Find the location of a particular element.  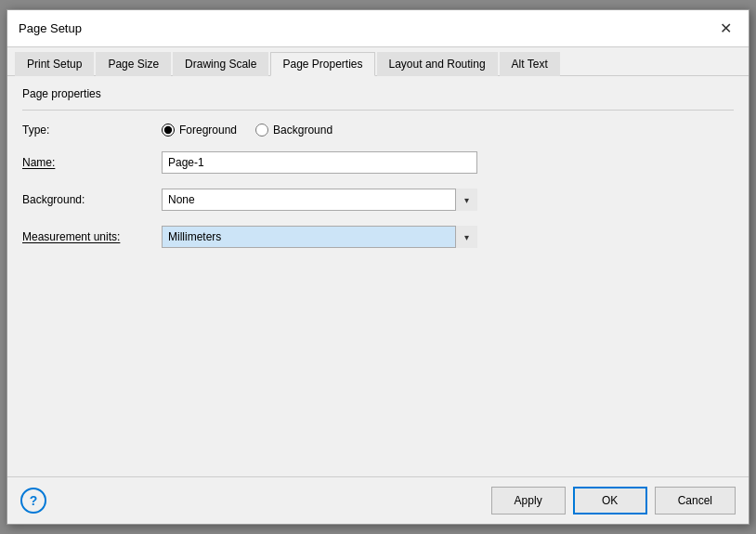

background-radio is located at coordinates (262, 130).